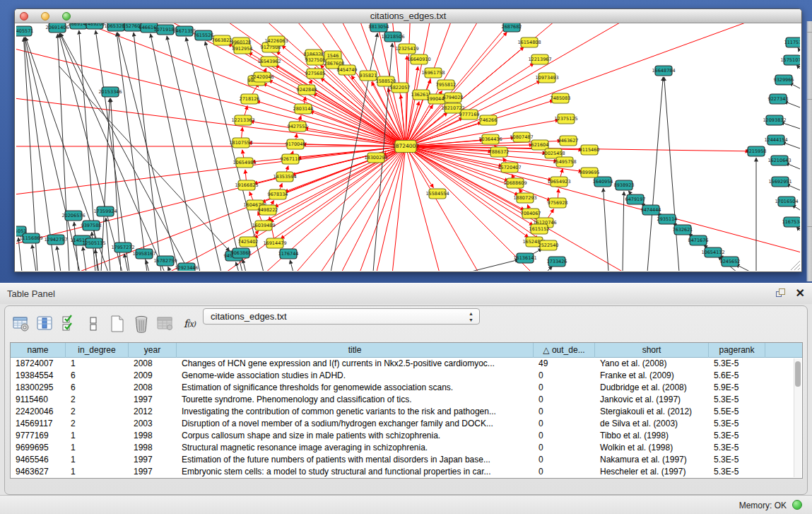  What do you see at coordinates (663, 71) in the screenshot?
I see `graph-node: 16648784` at bounding box center [663, 71].